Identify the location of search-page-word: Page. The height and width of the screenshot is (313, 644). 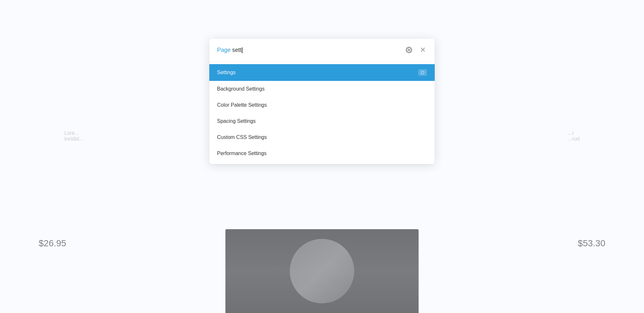
(224, 50).